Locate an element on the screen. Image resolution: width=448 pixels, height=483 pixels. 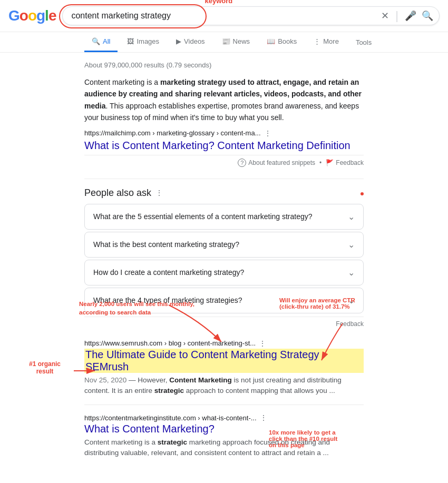
paa-chevron-1: ⌄ is located at coordinates (351, 217).